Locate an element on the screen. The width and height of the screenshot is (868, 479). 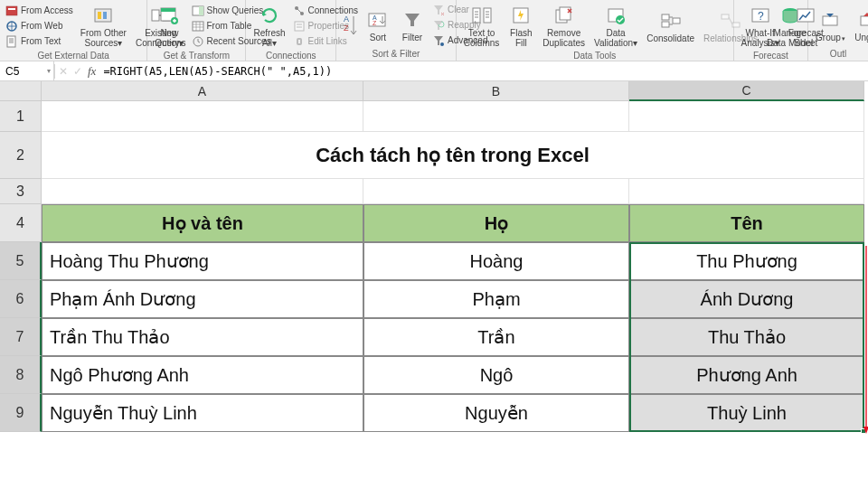
refresh-all-button: RefreshAll▾ is located at coordinates (269, 25).